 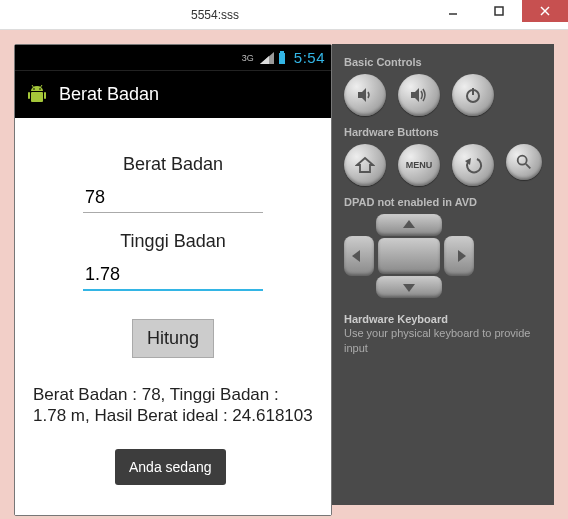 I want to click on dpad-status: not enabled in AVD, so click(x=427, y=202).